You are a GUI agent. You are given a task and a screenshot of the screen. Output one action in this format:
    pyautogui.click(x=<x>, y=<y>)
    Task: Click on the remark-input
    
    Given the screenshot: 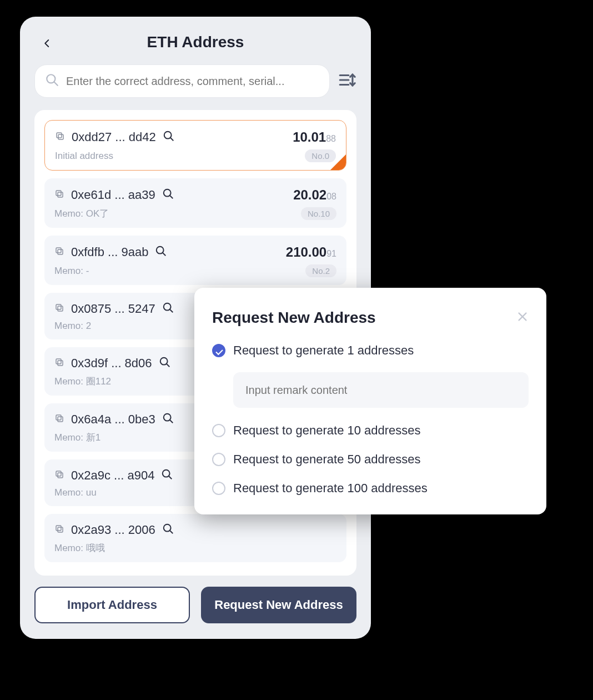 What is the action you would take?
    pyautogui.click(x=381, y=390)
    